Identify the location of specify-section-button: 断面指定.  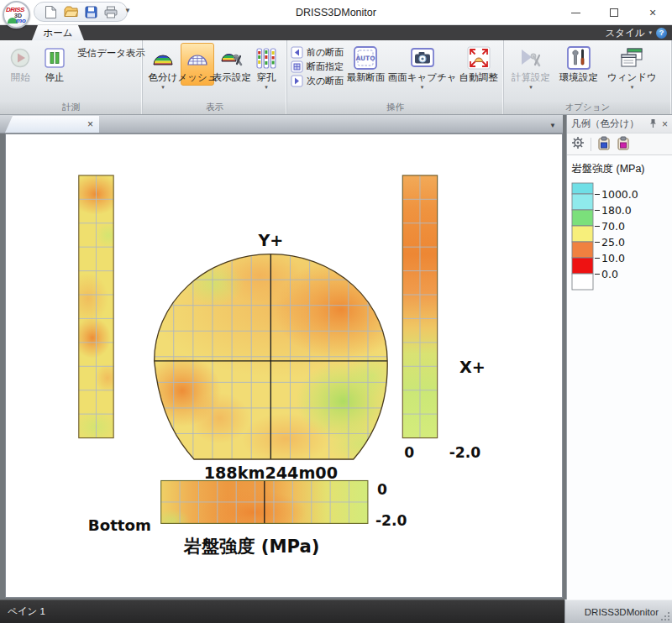
(318, 67).